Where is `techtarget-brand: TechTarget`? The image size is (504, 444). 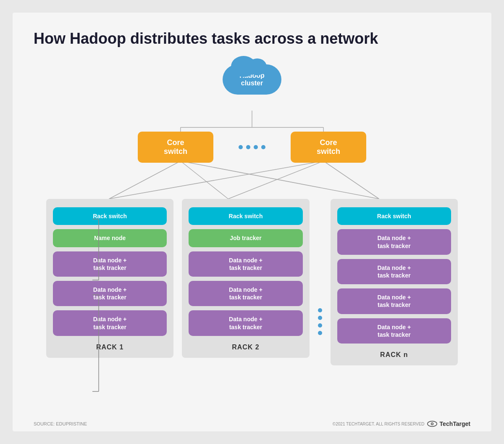
techtarget-brand: TechTarget is located at coordinates (455, 424).